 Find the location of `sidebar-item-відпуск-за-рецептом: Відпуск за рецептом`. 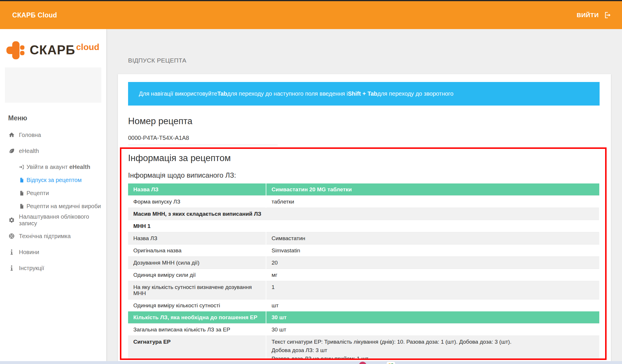

sidebar-item-відпуск-за-рецептом: Відпуск за рецептом is located at coordinates (53, 180).